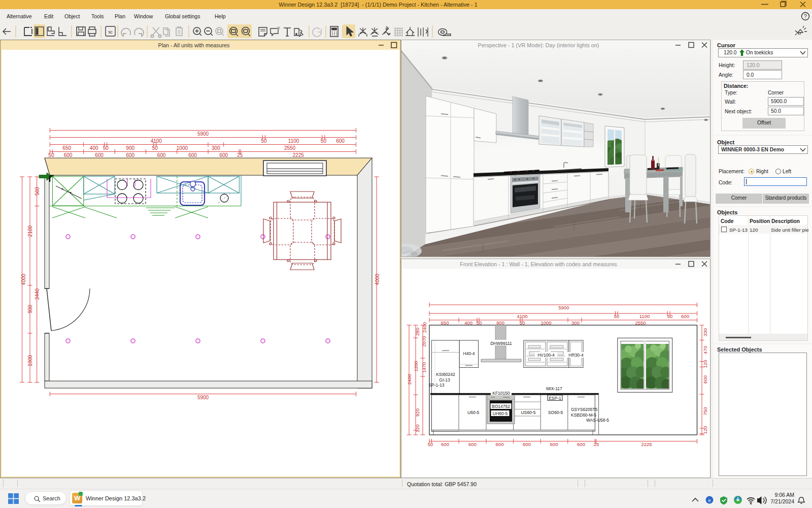  What do you see at coordinates (111, 32) in the screenshot?
I see `svg-text: sc` at bounding box center [111, 32].